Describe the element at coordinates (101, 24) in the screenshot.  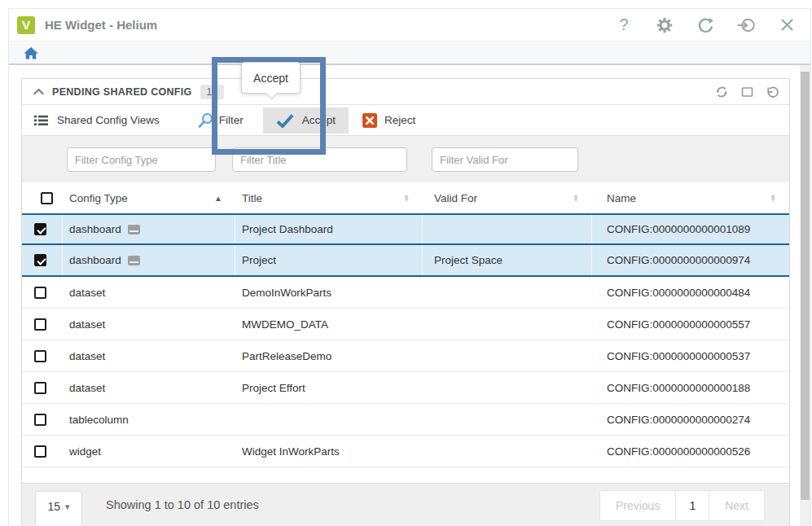
I see `window-title: HE Widget - Helium` at that location.